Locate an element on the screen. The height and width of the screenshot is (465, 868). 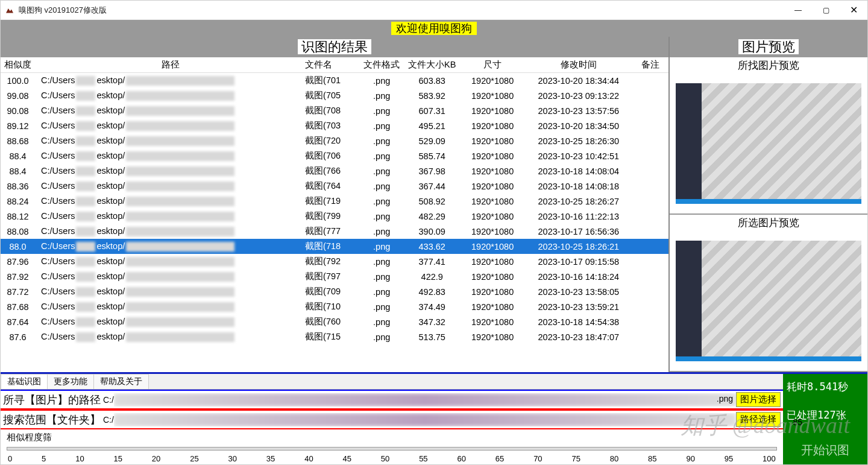
titlebar: 嗅图狗 v20191027修改版 — ▢ ✕ is located at coordinates (434, 10).